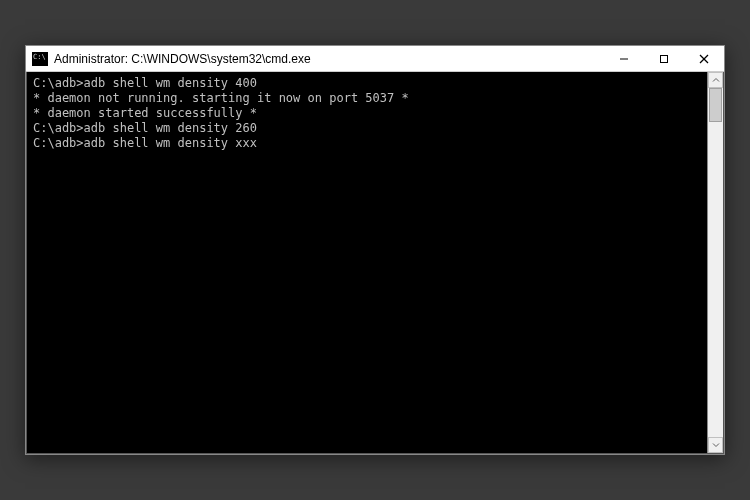 The width and height of the screenshot is (750, 500). I want to click on chevron-down-icon, so click(716, 445).